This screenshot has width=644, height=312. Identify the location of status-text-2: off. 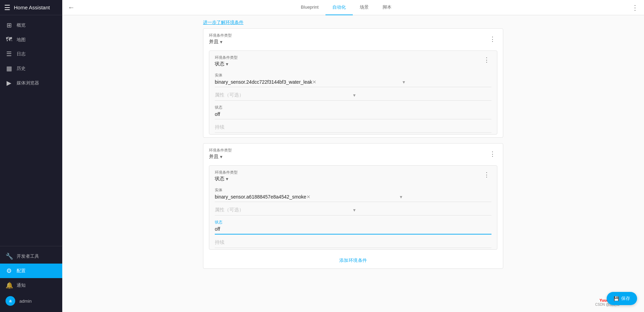
(353, 229).